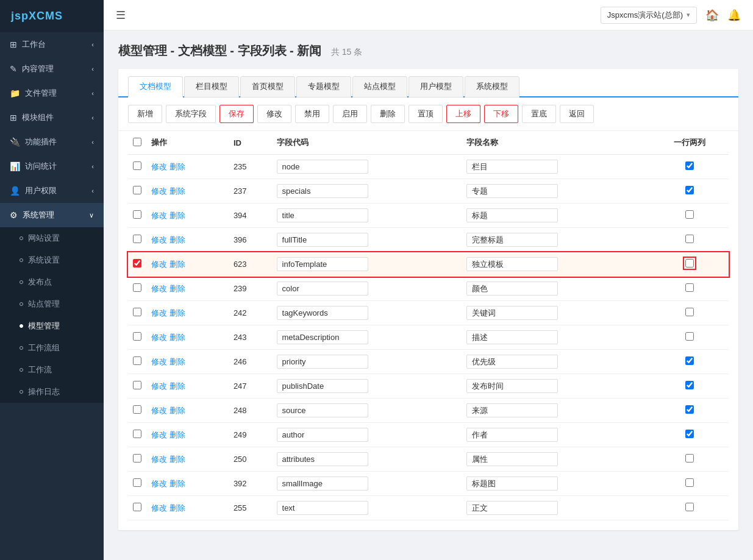  Describe the element at coordinates (426, 114) in the screenshot. I see `top-button: 置顶` at that location.